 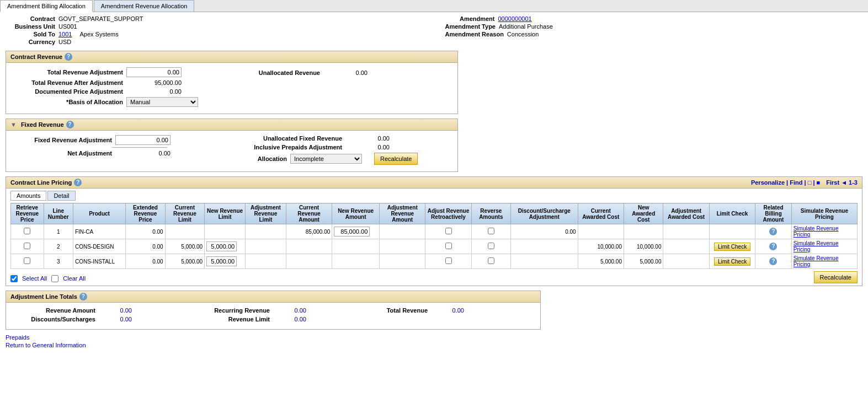 I want to click on unallocated-revenue-label: Unallocated Revenue, so click(x=276, y=73).